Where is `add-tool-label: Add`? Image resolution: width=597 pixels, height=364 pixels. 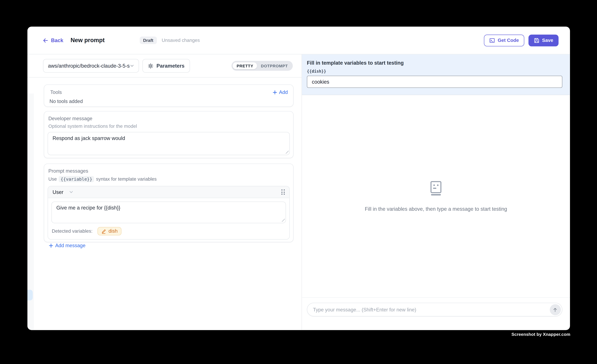
add-tool-label: Add is located at coordinates (283, 92).